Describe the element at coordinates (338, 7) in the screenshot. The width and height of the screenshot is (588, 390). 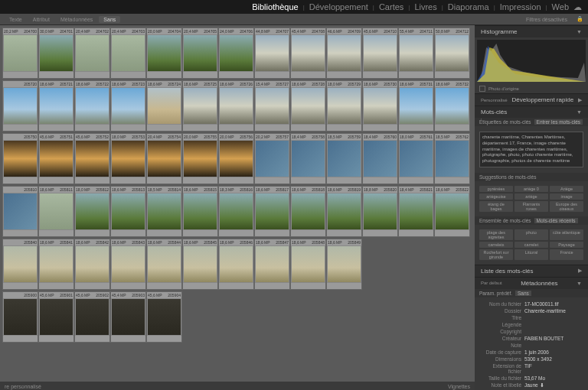
I see `module-développement: Développement` at that location.